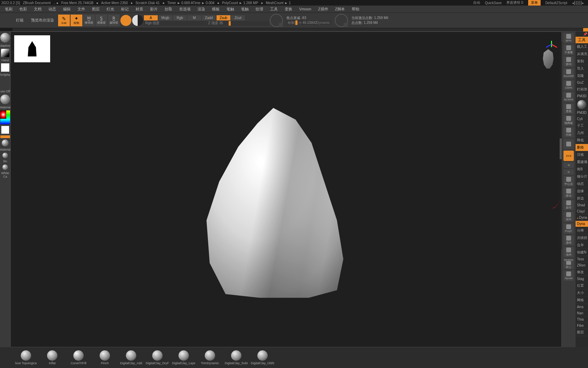  I want to click on tool-item: Clayl, so click(582, 212).